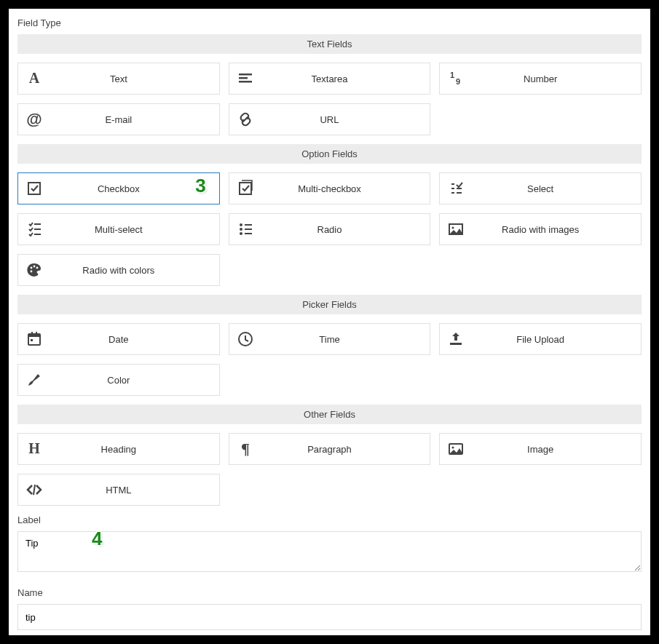 Image resolution: width=659 pixels, height=644 pixels. Describe the element at coordinates (119, 188) in the screenshot. I see `field-checkbox: Checkbox 3` at that location.